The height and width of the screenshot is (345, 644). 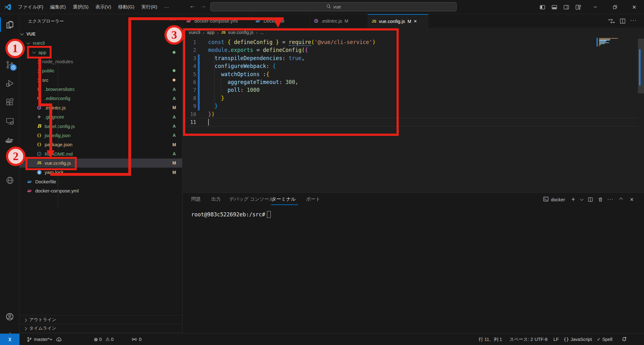 What do you see at coordinates (101, 328) in the screenshot?
I see `timeline-section: タイムライン` at bounding box center [101, 328].